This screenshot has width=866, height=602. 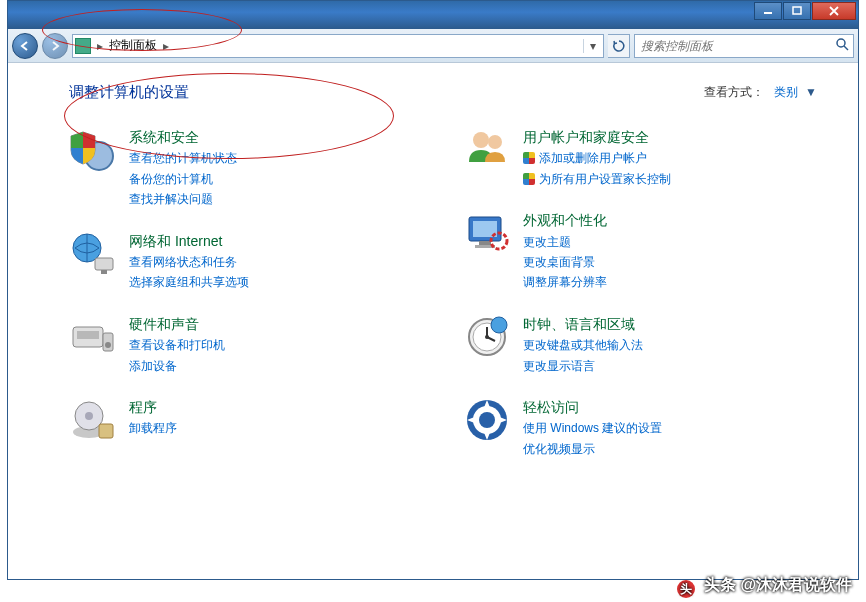 What do you see at coordinates (246, 420) in the screenshot?
I see `category-programs: 程序卸载程序` at bounding box center [246, 420].